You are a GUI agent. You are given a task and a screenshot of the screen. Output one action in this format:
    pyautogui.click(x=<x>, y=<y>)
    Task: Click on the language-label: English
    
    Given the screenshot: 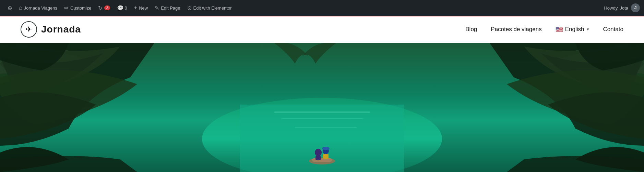 What is the action you would take?
    pyautogui.click(x=575, y=29)
    